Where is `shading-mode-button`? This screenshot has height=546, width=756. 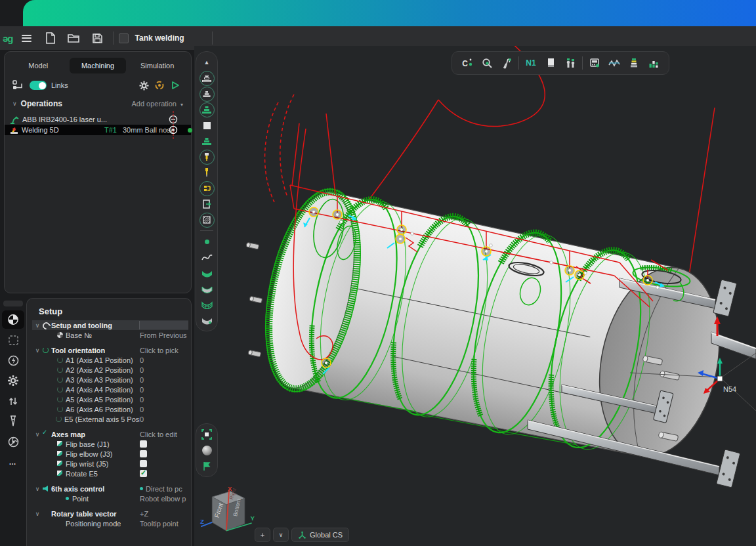 shading-mode-button is located at coordinates (207, 450).